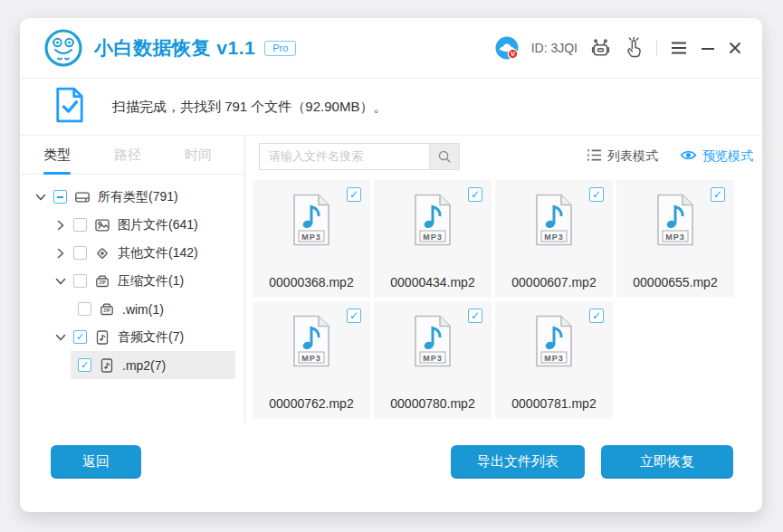 The image size is (783, 532). Describe the element at coordinates (57, 155) in the screenshot. I see `tab-type: 类型` at that location.